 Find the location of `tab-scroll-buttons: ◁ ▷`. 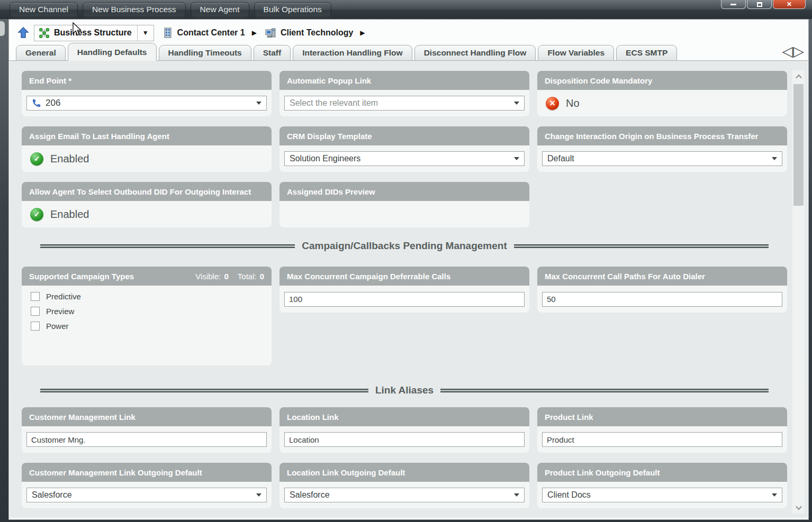

tab-scroll-buttons: ◁ ▷ is located at coordinates (793, 52).